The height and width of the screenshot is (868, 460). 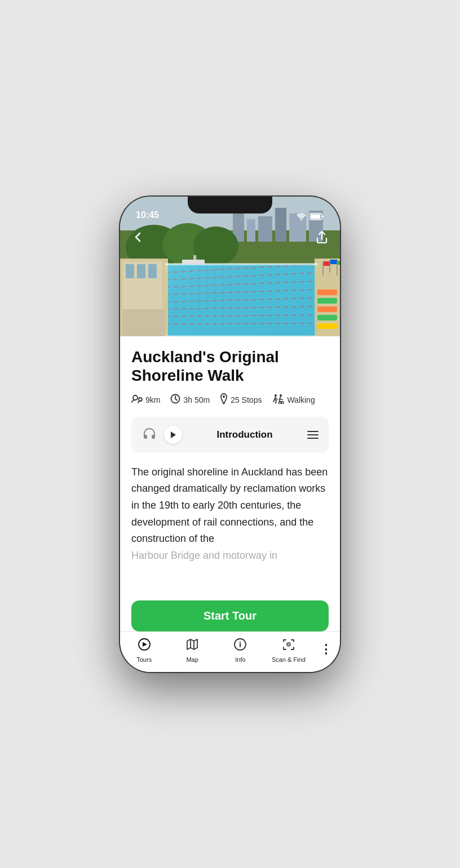 I want to click on audio-title: Introduction, so click(x=245, y=435).